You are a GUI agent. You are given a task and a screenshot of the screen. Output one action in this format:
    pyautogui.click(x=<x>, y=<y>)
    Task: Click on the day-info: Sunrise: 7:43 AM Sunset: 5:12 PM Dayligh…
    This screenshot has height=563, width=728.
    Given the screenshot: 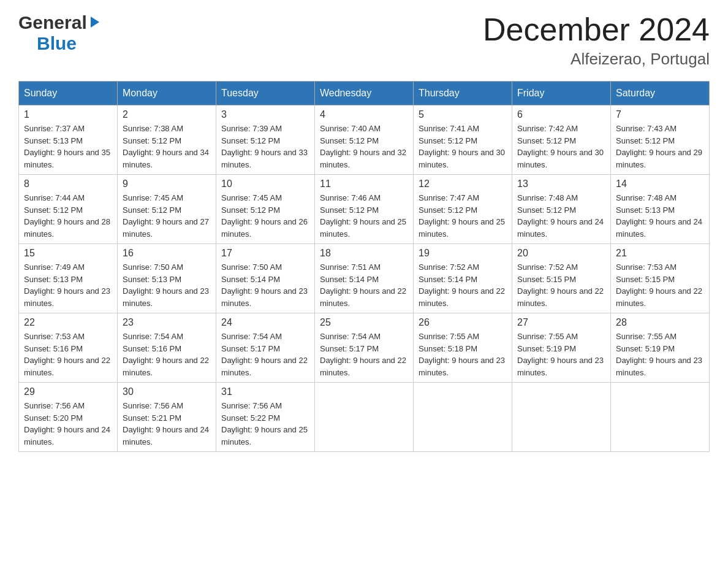 What is the action you would take?
    pyautogui.click(x=660, y=147)
    